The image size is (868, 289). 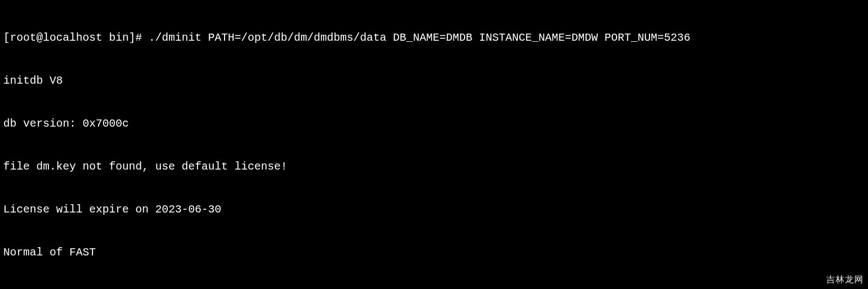 What do you see at coordinates (434, 124) in the screenshot?
I see `terminal-line: db version: 0x7000c` at bounding box center [434, 124].